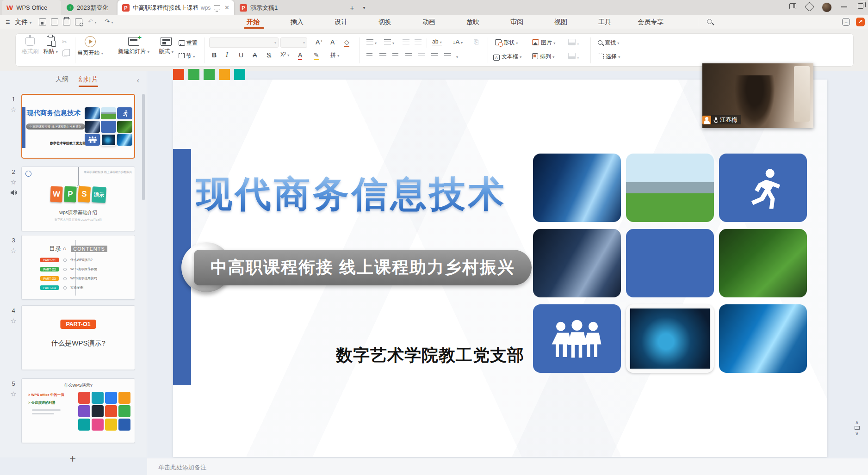  What do you see at coordinates (62, 80) in the screenshot?
I see `tab-outline: 大纲` at bounding box center [62, 80].